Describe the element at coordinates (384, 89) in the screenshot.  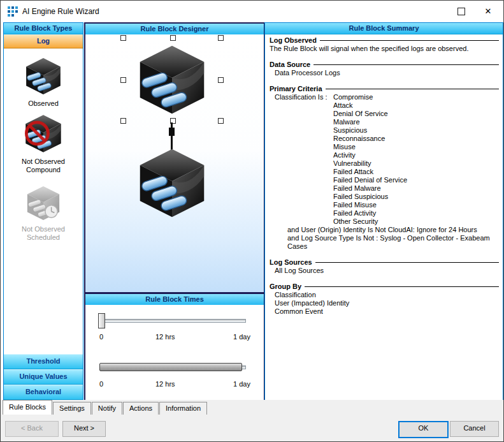
I see `section-heading-primary-criteria: Primary Criteria` at that location.